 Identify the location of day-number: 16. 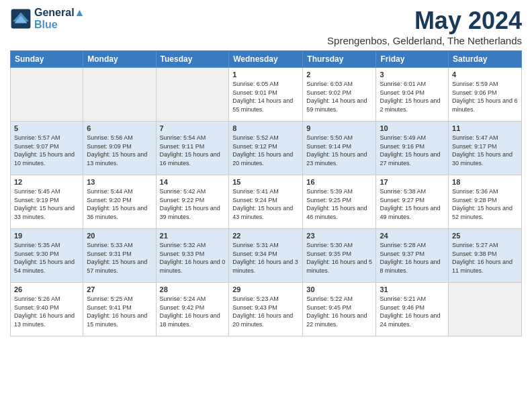
(339, 182).